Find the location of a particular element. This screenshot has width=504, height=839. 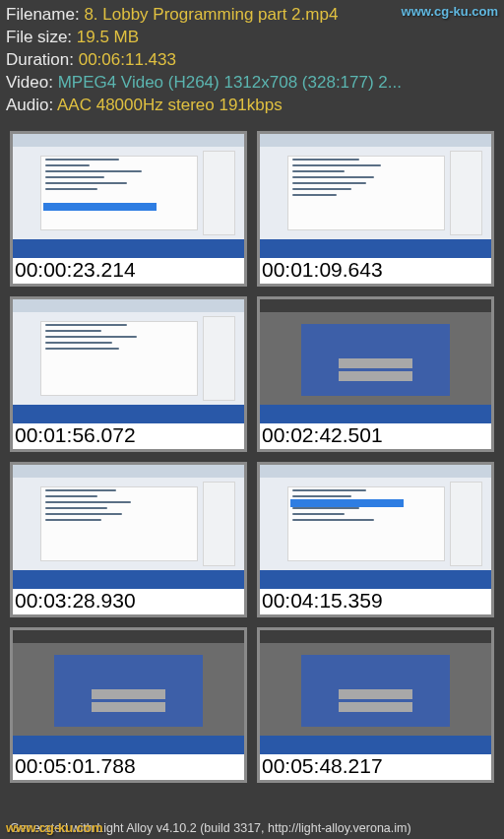

watermark-top: www.cg-ku.com is located at coordinates (450, 12).